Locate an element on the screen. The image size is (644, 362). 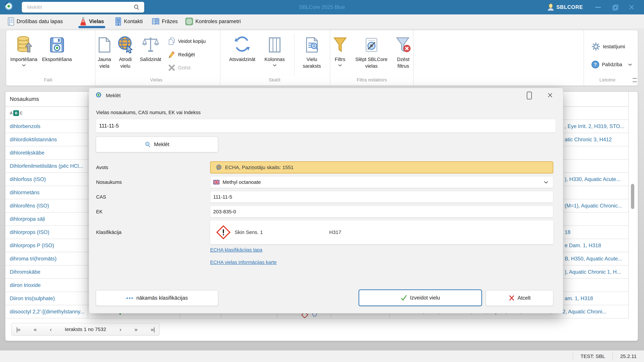
substance-name: Dihlorfenilmetilsilāns (pēc HCl... is located at coordinates (48, 166).